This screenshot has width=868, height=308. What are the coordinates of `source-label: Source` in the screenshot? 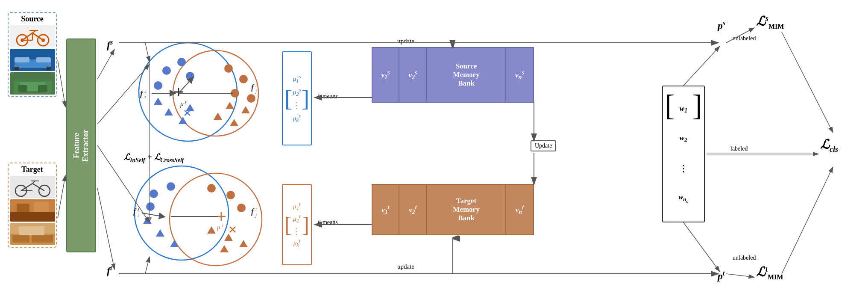 It's located at (32, 19).